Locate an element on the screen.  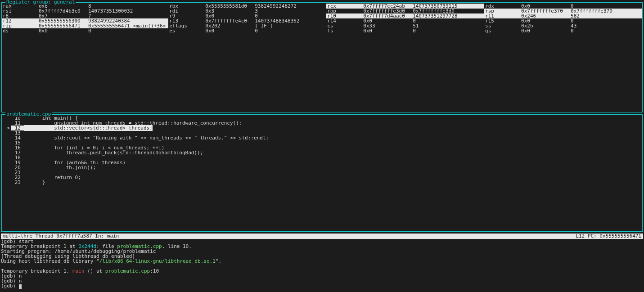
status-bar: multi-thre Thread 0x7ffff7a587 In: main … is located at coordinates (322, 236).